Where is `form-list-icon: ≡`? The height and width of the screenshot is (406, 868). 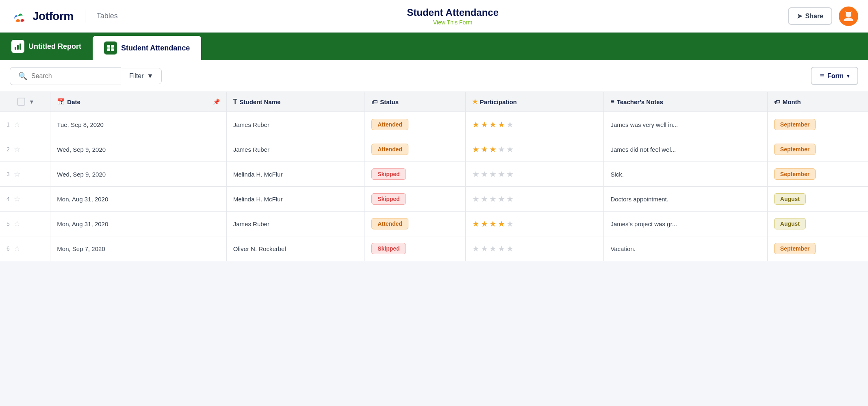
form-list-icon: ≡ is located at coordinates (822, 76).